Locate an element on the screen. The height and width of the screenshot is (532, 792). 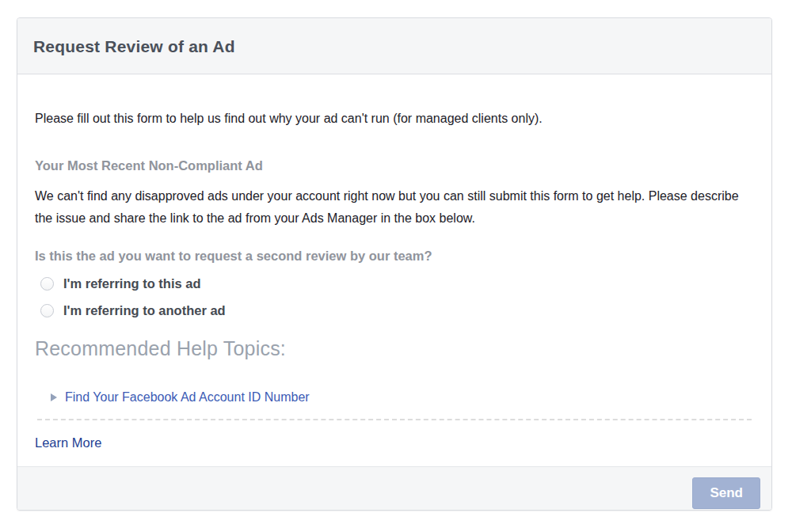
radio-option-label: I'm referring to this ad is located at coordinates (132, 283).